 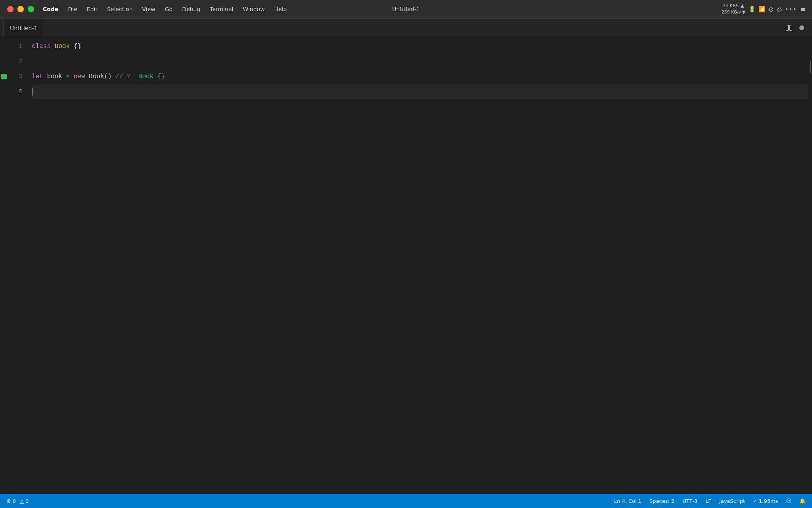 I want to click on warning-number: 0, so click(x=27, y=501).